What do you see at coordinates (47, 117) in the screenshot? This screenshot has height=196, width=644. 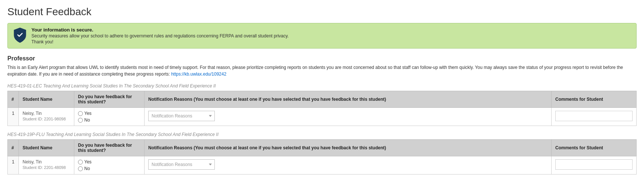 I see `student-name-cell-1: Neisy, Tin Student ID: 2201-98098` at bounding box center [47, 117].